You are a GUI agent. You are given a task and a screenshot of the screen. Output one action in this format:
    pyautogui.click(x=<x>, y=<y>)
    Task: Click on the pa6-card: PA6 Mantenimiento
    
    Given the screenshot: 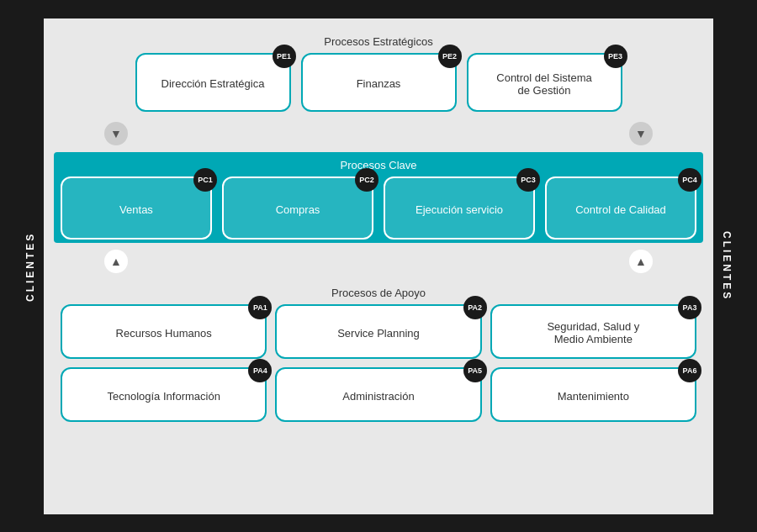 What is the action you would take?
    pyautogui.click(x=594, y=395)
    